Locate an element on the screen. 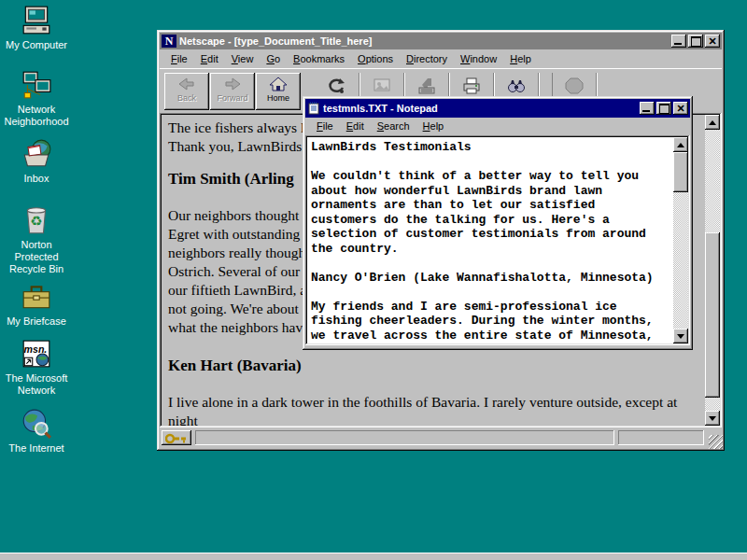 The image size is (747, 560). back-button-label: Back is located at coordinates (187, 98).